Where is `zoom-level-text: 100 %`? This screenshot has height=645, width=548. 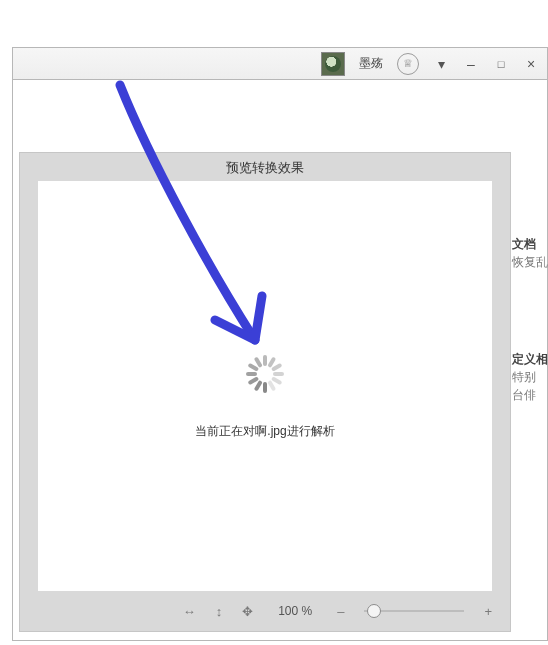 zoom-level-text: 100 % is located at coordinates (295, 611).